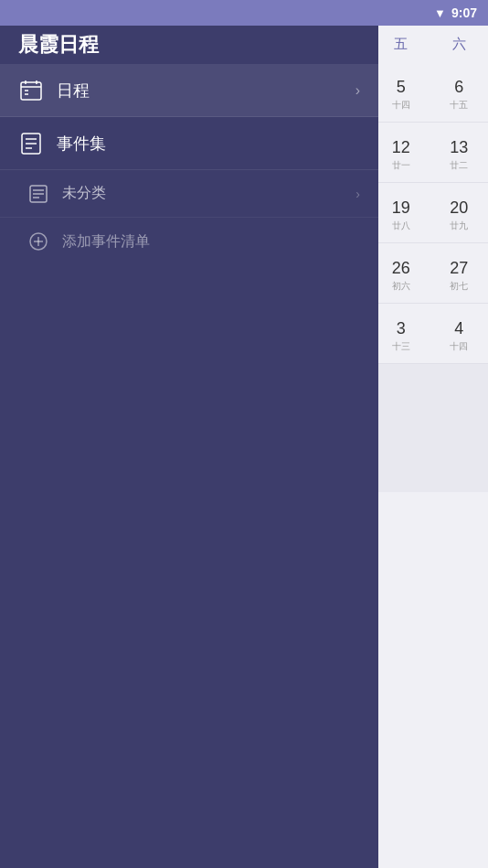  What do you see at coordinates (208, 194) in the screenshot?
I see `uncategorized-label: 未分类` at bounding box center [208, 194].